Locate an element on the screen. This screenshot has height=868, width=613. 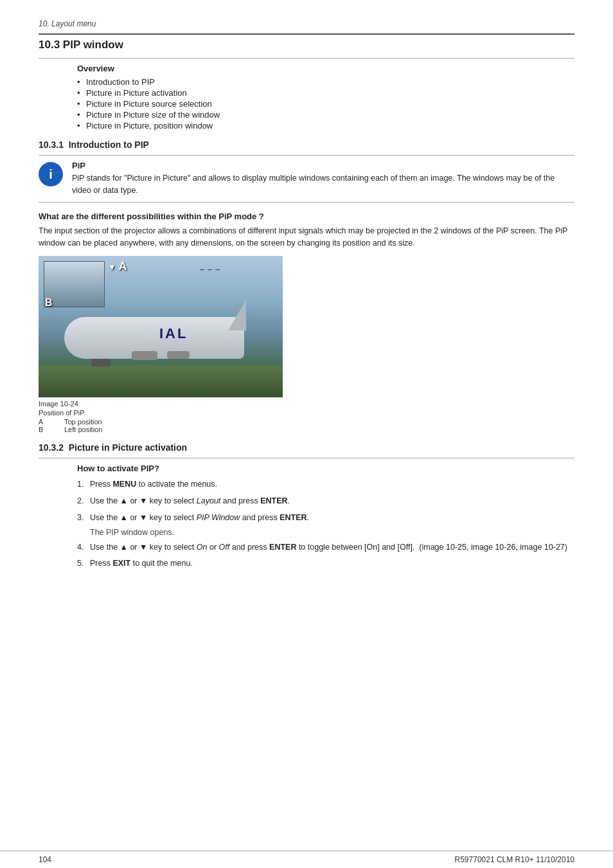
step-5: 5. Press EXIT to quit the menu. is located at coordinates (326, 563).